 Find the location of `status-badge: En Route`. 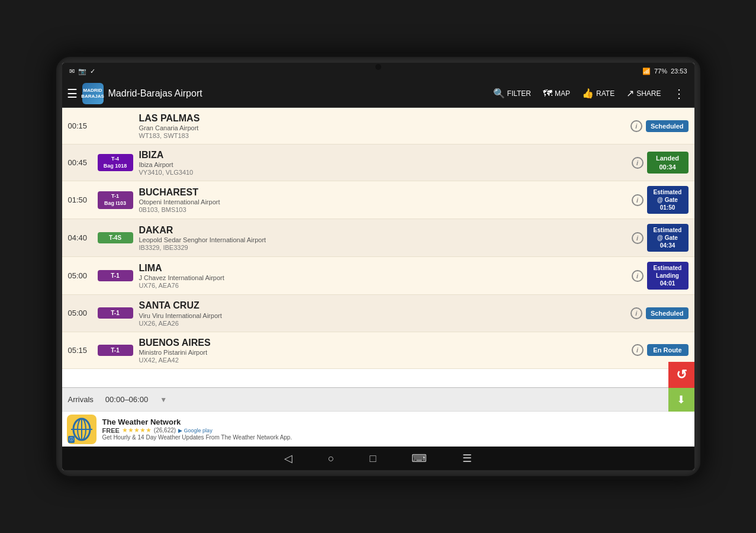

status-badge: En Route is located at coordinates (668, 350).